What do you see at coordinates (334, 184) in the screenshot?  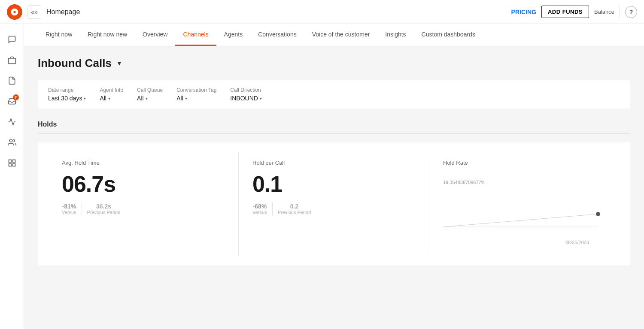 I see `hold-per-call-value: 0.1` at bounding box center [334, 184].